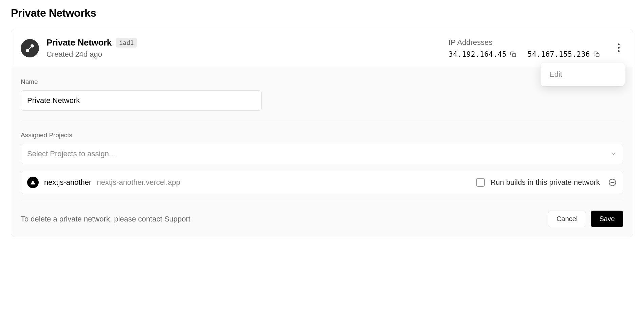 This screenshot has height=320, width=644. Describe the element at coordinates (322, 82) in the screenshot. I see `name-label: Name` at that location.